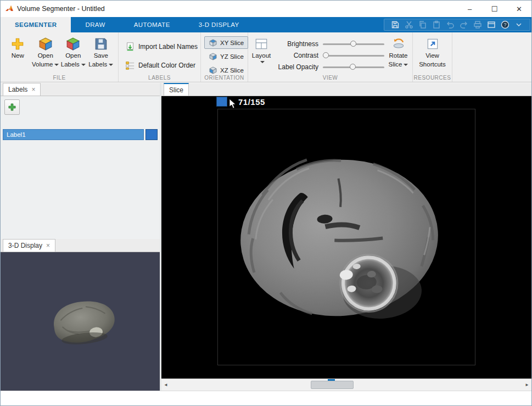 The height and width of the screenshot is (406, 532). What do you see at coordinates (395, 64) in the screenshot?
I see `rotate-slice-label-2: Slice` at bounding box center [395, 64].